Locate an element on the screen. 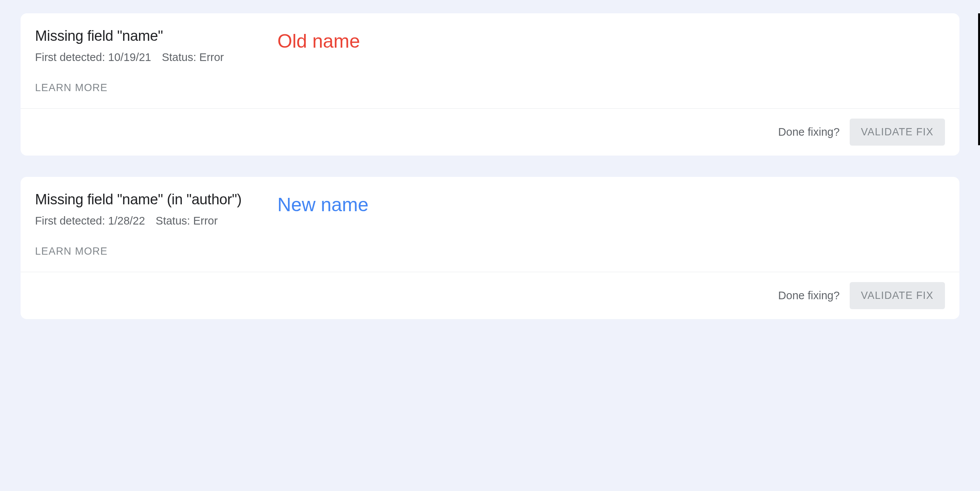  annotation-new-name: New name is located at coordinates (323, 205).